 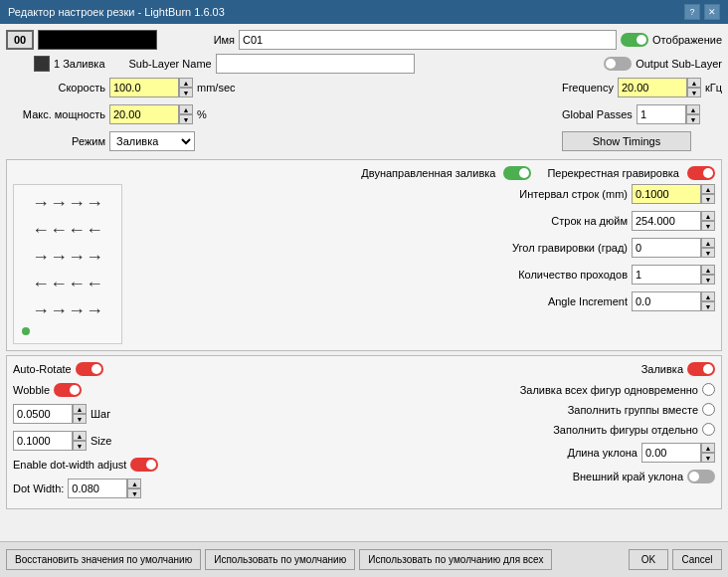 What do you see at coordinates (712, 12) in the screenshot?
I see `close-button: ✕` at bounding box center [712, 12].